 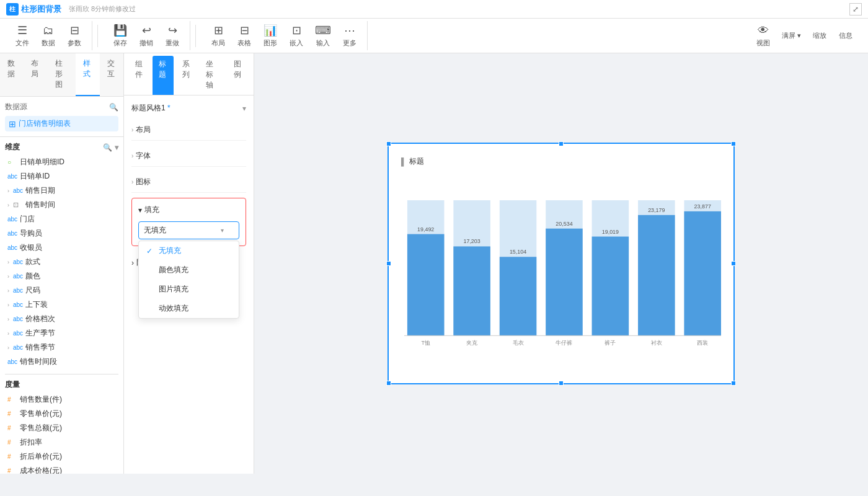 I want to click on chart-title: 标题, so click(x=417, y=161).